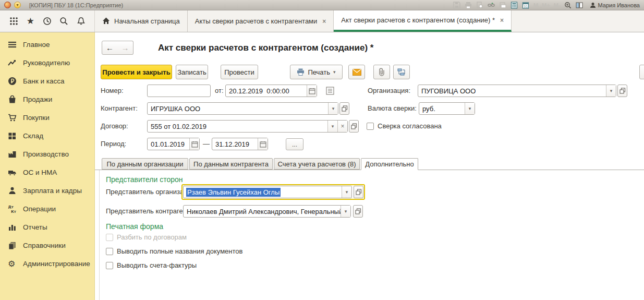  What do you see at coordinates (342, 126) in the screenshot?
I see `clear-icon: ×` at bounding box center [342, 126].